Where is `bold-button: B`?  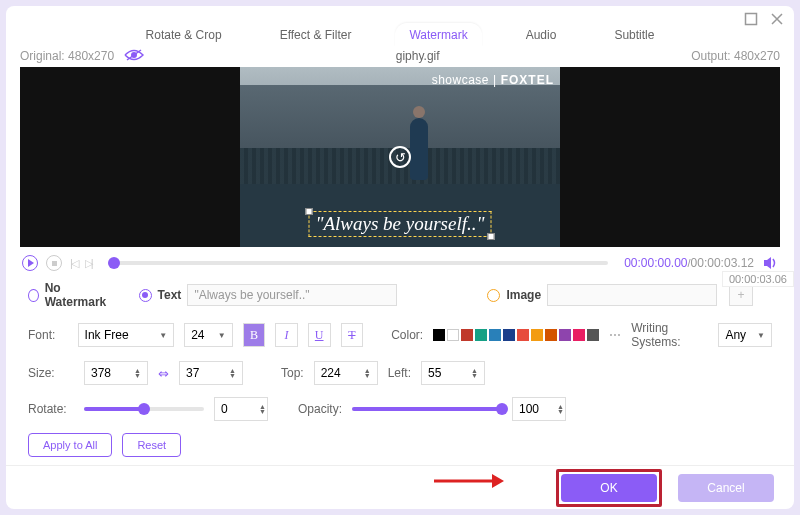 bold-button: B is located at coordinates (254, 335).